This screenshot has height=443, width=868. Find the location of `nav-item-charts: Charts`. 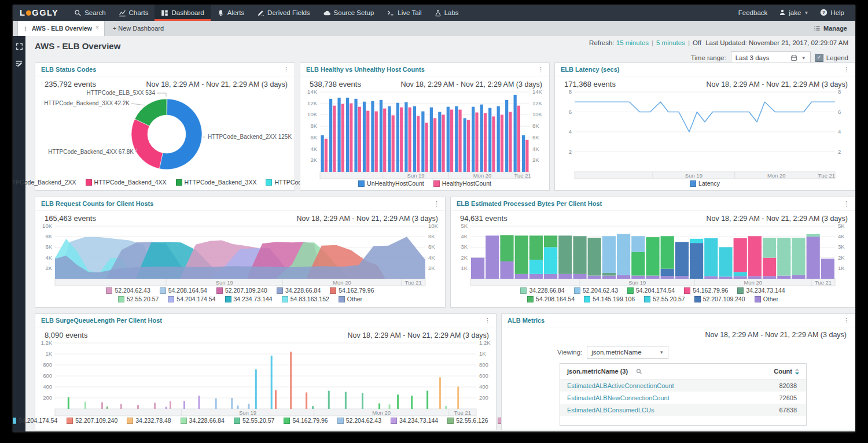

nav-item-charts: Charts is located at coordinates (134, 13).